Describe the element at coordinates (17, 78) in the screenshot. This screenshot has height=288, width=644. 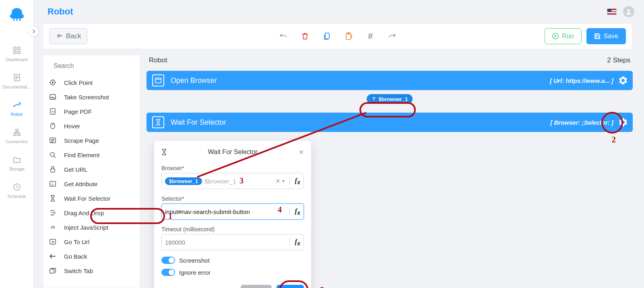
I see `document-icon` at that location.